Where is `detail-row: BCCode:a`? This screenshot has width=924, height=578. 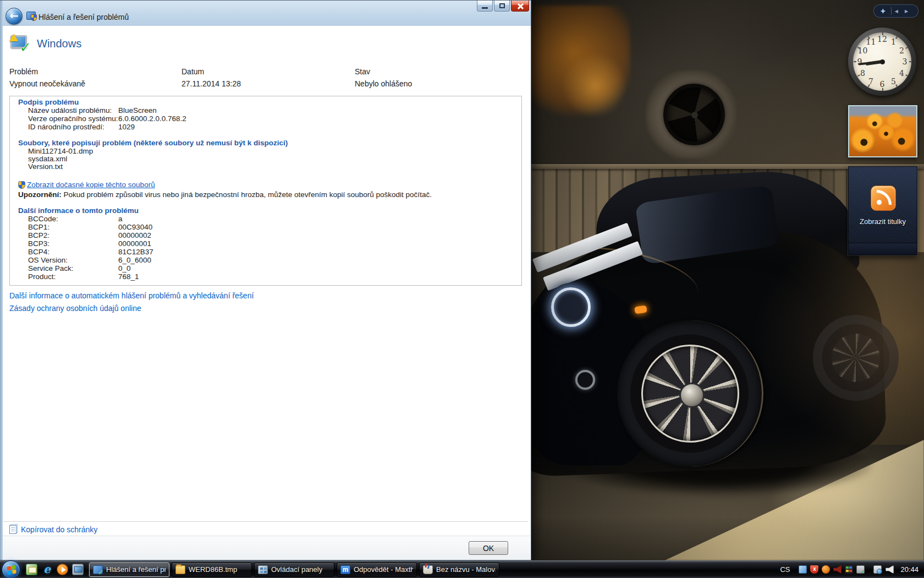
detail-row: BCCode:a is located at coordinates (267, 219).